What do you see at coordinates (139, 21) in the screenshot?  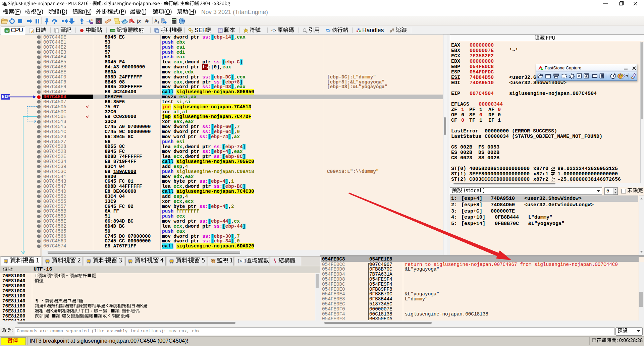 I see `svg-text: fx` at bounding box center [139, 21].